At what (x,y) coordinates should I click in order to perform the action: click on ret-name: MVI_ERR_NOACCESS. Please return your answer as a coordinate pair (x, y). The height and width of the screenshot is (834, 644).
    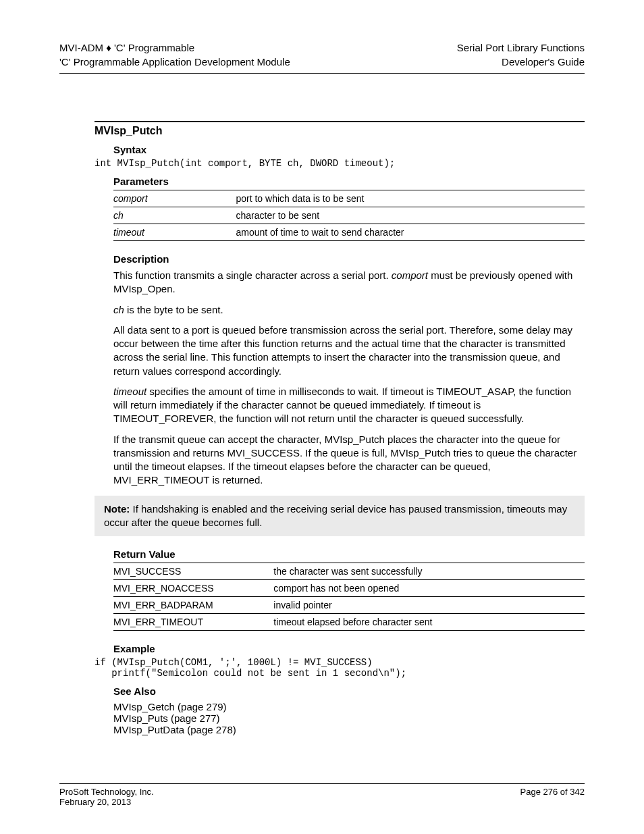
    Looking at the image, I should click on (193, 589).